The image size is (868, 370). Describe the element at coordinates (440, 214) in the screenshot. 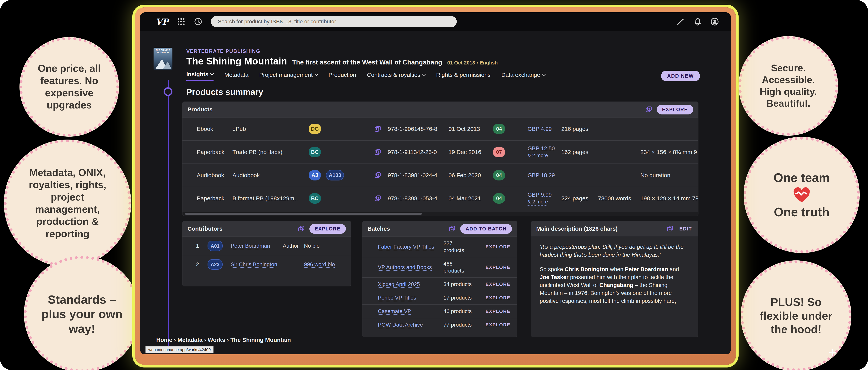

I see `horizontal-scrollbar` at that location.